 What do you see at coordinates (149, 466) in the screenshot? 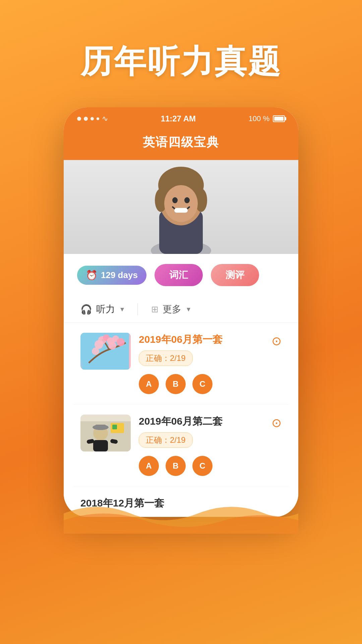
I see `circle-btn-a-2: A` at bounding box center [149, 466].